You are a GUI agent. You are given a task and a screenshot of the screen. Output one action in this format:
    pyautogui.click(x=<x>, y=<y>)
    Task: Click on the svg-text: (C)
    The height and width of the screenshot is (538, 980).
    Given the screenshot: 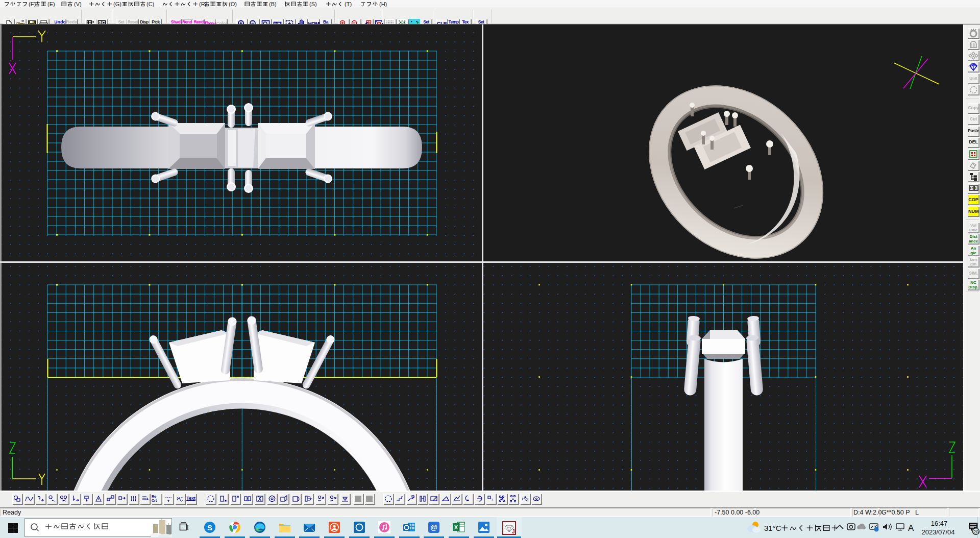 What is the action you would take?
    pyautogui.click(x=150, y=4)
    